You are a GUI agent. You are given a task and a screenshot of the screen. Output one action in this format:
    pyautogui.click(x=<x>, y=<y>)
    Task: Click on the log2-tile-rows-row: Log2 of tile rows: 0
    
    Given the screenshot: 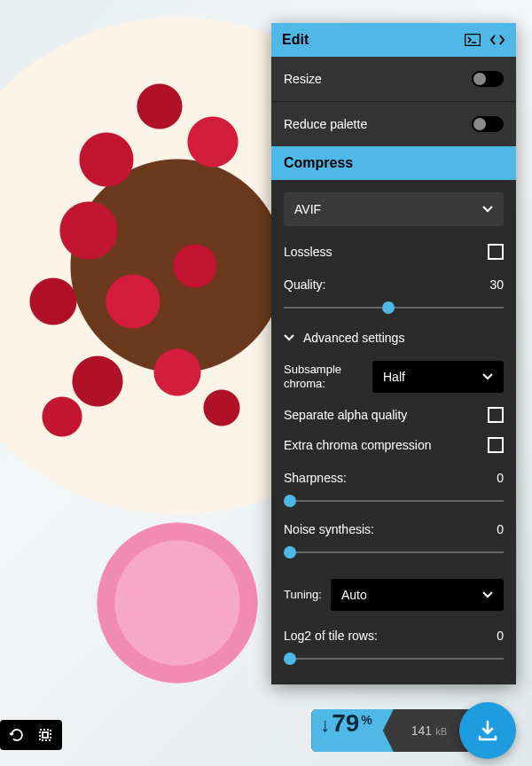 What is the action you would take?
    pyautogui.click(x=394, y=636)
    